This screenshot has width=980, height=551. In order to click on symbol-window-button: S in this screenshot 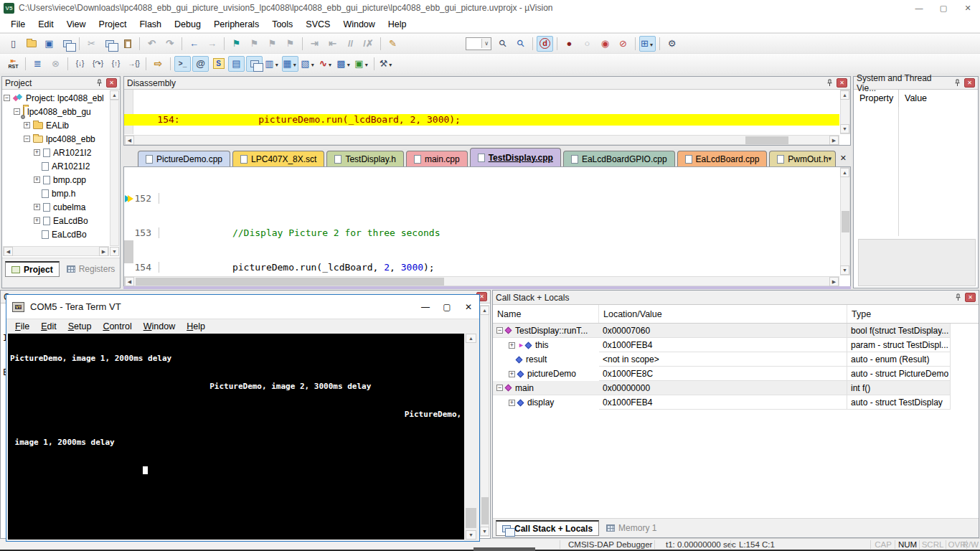, I will do `click(218, 64)`.